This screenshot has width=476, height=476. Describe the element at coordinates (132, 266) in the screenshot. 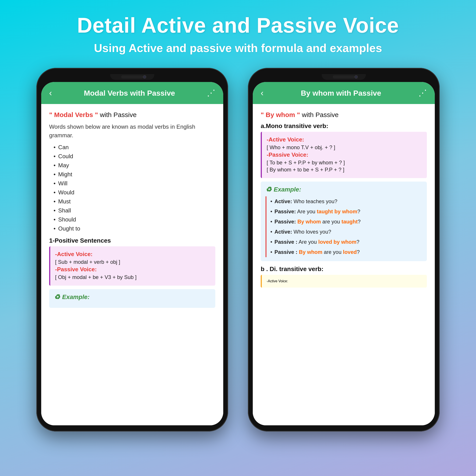

I see `phone-1-formula-box: -Active Voice: [ Sub + modal + verb + ob…` at that location.